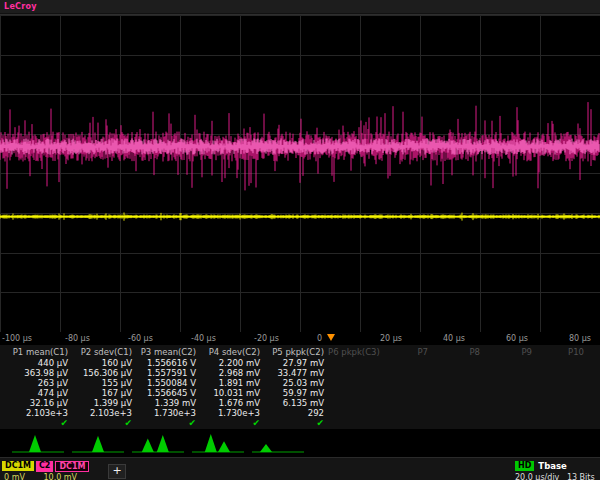  Describe the element at coordinates (102, 352) in the screenshot. I see `measure-header-p2: P2 sdev(C1)` at that location.